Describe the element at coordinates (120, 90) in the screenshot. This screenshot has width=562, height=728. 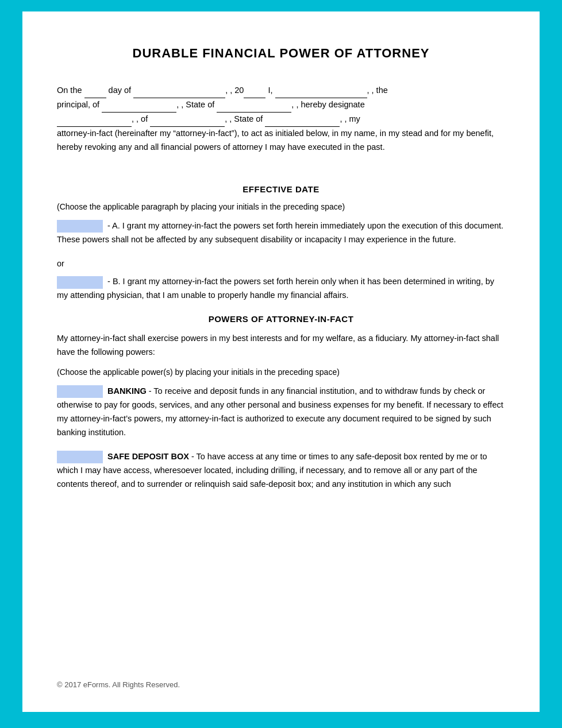
I see `day-of-label: day of` at that location.